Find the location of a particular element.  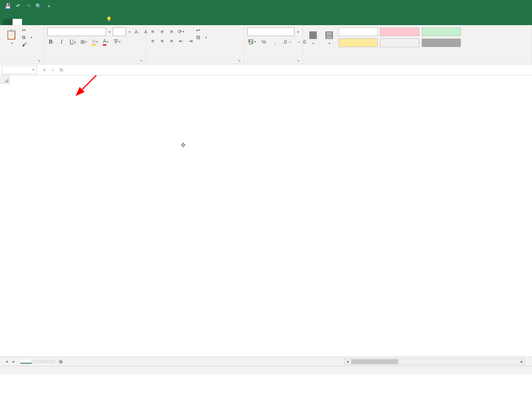

group-number: ▾ 💱▾ % , .0→ ←.0 ↘ is located at coordinates (274, 45).